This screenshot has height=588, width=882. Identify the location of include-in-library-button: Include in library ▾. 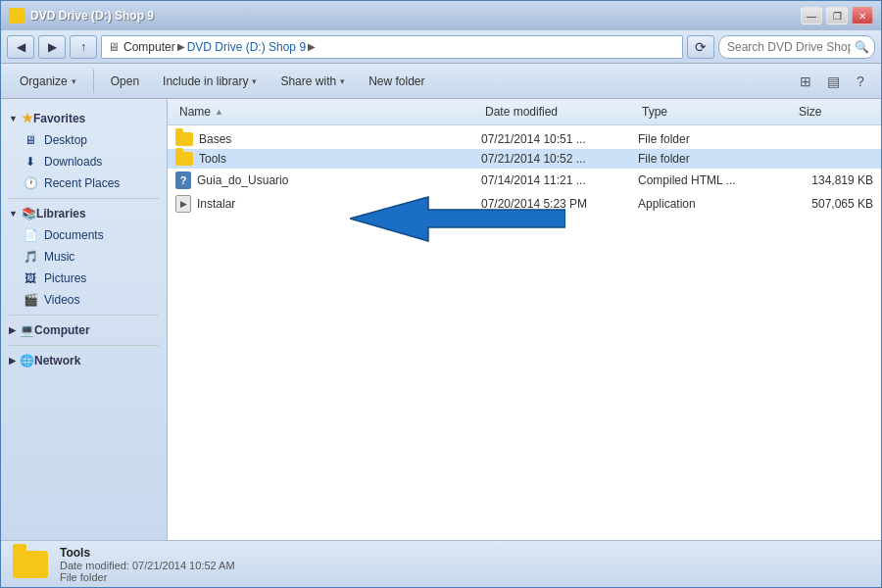
(210, 81).